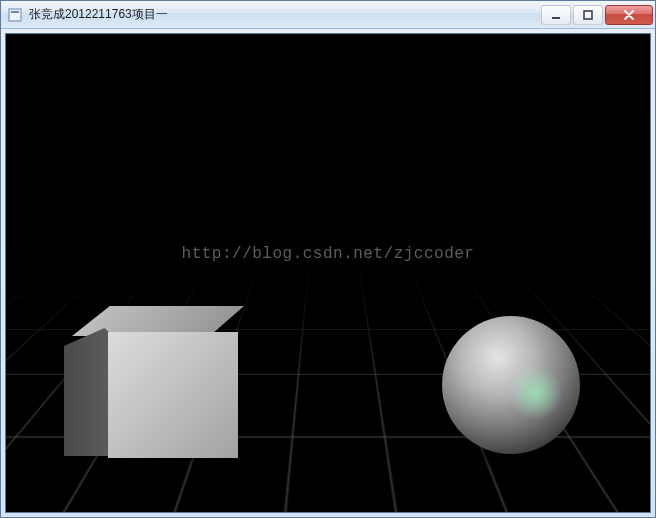 The width and height of the screenshot is (656, 518). Describe the element at coordinates (284, 14) in the screenshot. I see `window-title: 张竞成2012211763项目一` at that location.